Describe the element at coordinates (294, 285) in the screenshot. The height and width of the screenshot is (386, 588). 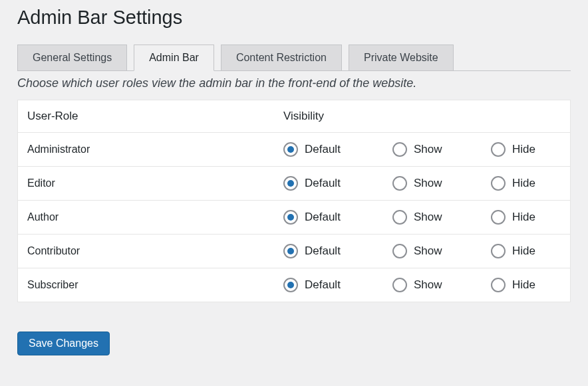
I see `table-row: Subscriber Default Show Hide` at that location.